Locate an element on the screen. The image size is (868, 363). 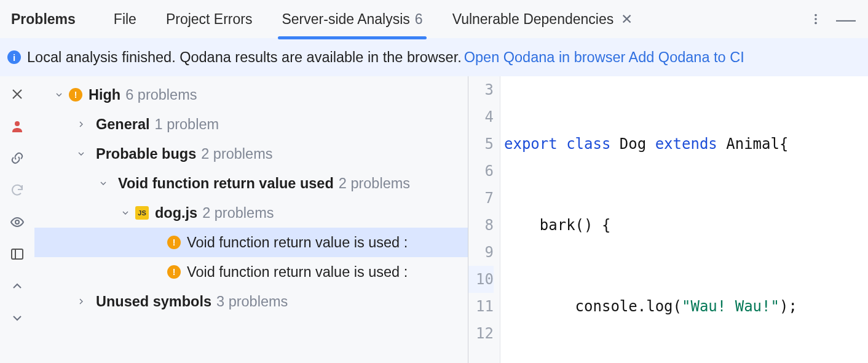
tree-label: dog.js is located at coordinates (176, 213).